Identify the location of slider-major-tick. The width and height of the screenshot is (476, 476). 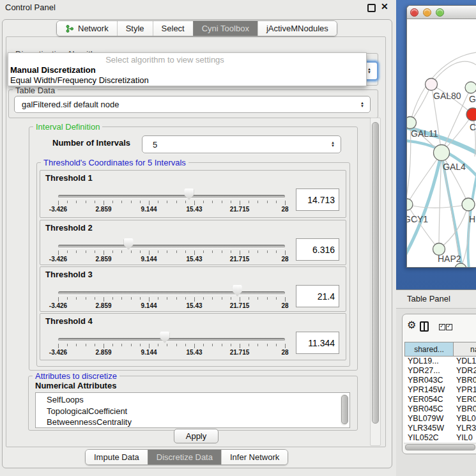
(104, 203).